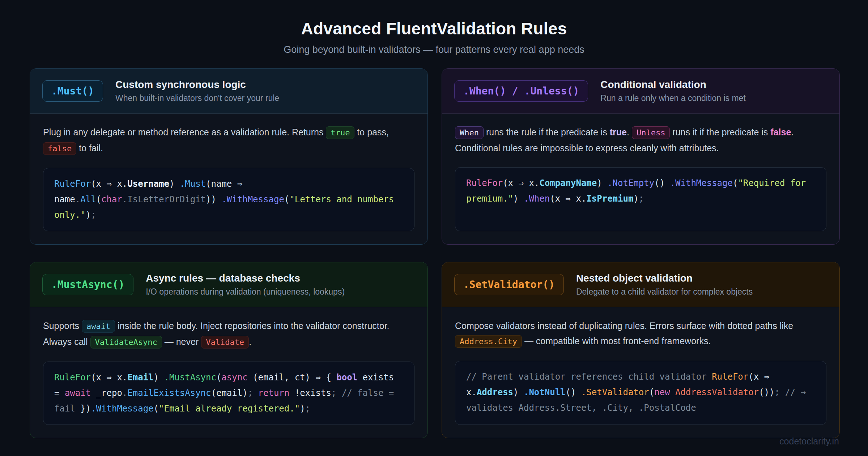 The width and height of the screenshot is (868, 456). Describe the element at coordinates (641, 333) in the screenshot. I see `card-setvalidator-body: Compose validators instead of duplicatin…` at that location.